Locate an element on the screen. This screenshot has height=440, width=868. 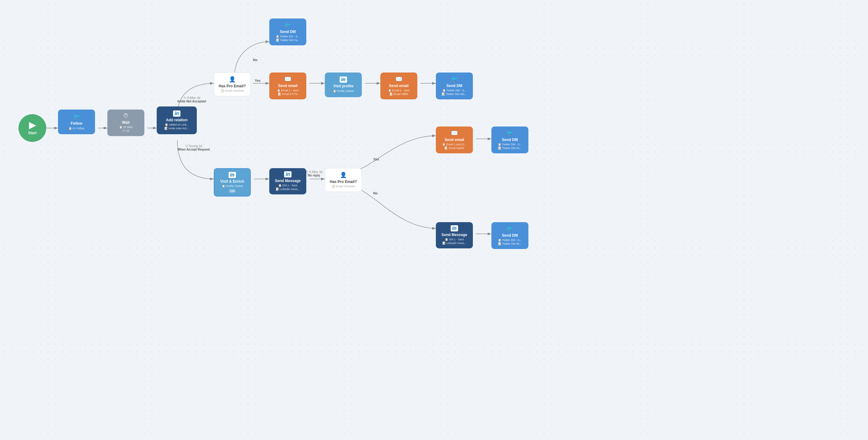
wait-detail-icon2: ⏱ is located at coordinates (124, 131).